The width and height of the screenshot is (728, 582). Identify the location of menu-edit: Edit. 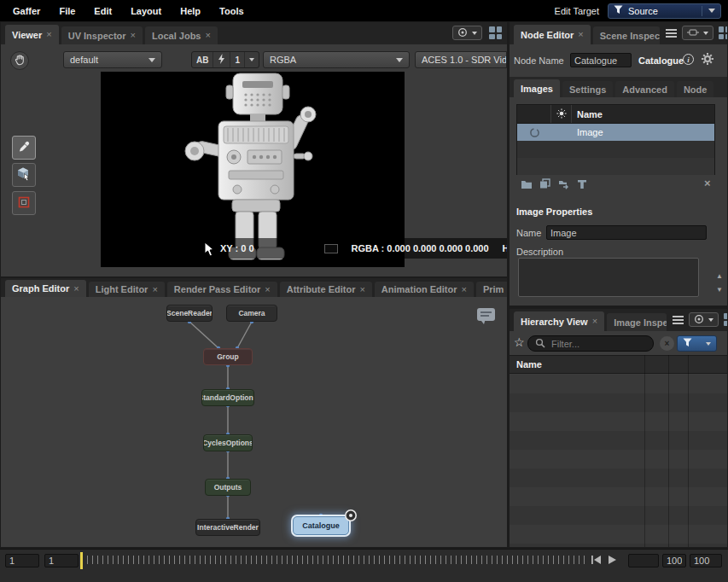
(102, 11).